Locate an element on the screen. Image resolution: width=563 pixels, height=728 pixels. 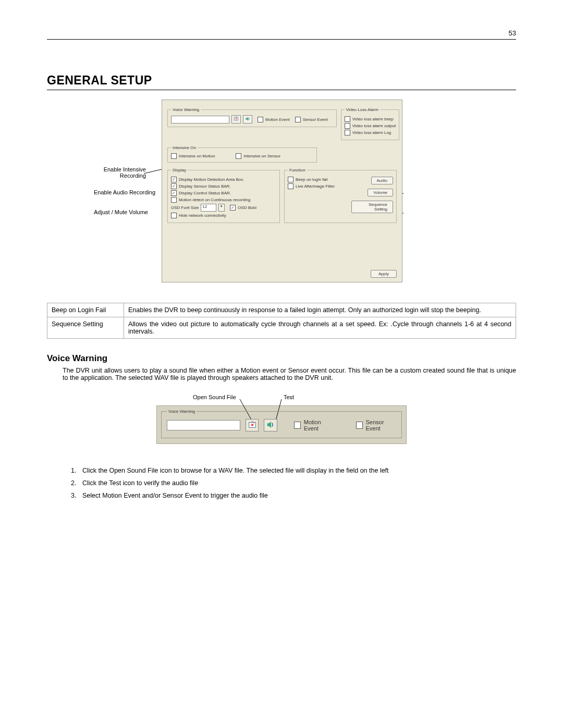
display-sensor-bar-checkbox: ✓Display Sensor Status BAR. is located at coordinates (224, 187).